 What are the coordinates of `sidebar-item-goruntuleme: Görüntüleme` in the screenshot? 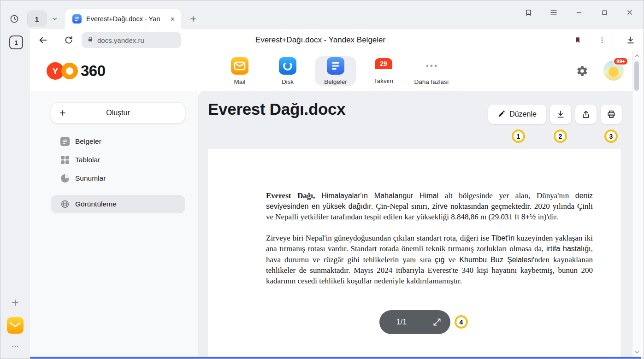 It's located at (118, 204).